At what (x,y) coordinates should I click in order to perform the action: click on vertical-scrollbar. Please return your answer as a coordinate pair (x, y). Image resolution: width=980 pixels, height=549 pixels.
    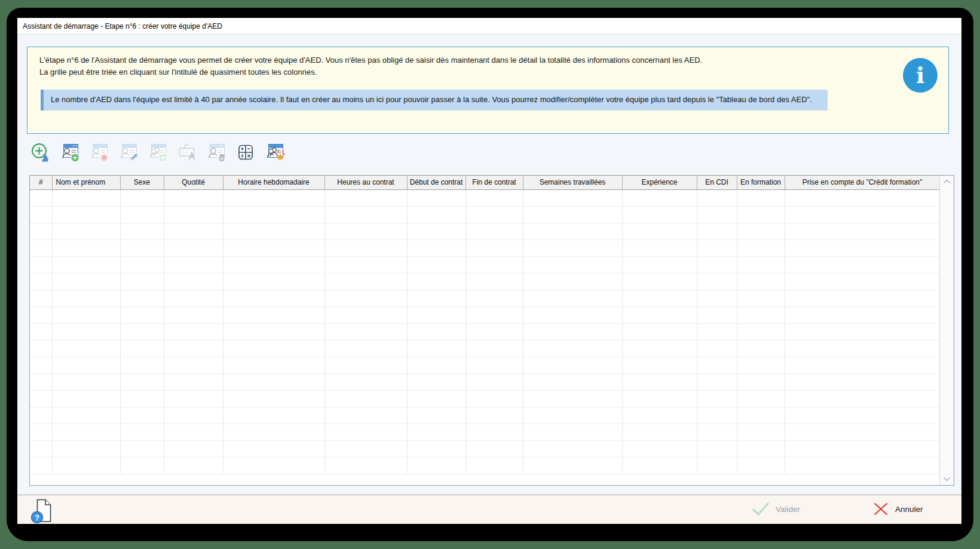
    Looking at the image, I should click on (947, 330).